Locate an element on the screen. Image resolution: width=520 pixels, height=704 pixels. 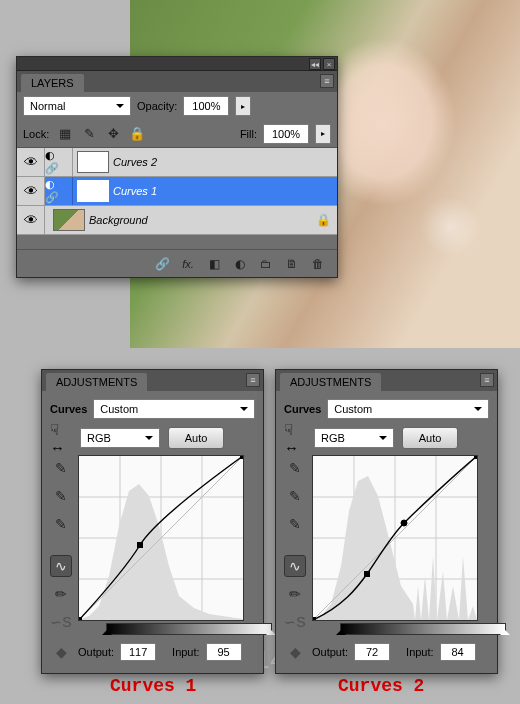
fill-label: Fill: is located at coordinates (248, 134).